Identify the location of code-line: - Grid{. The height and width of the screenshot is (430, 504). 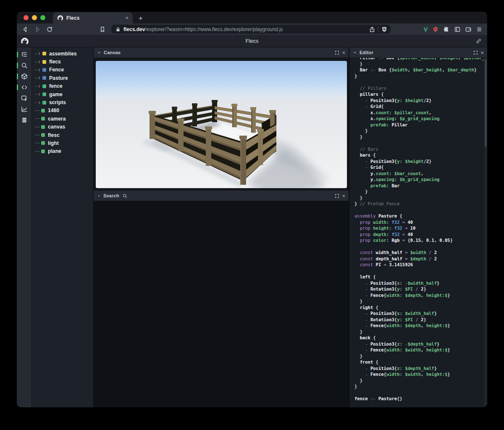
(418, 167).